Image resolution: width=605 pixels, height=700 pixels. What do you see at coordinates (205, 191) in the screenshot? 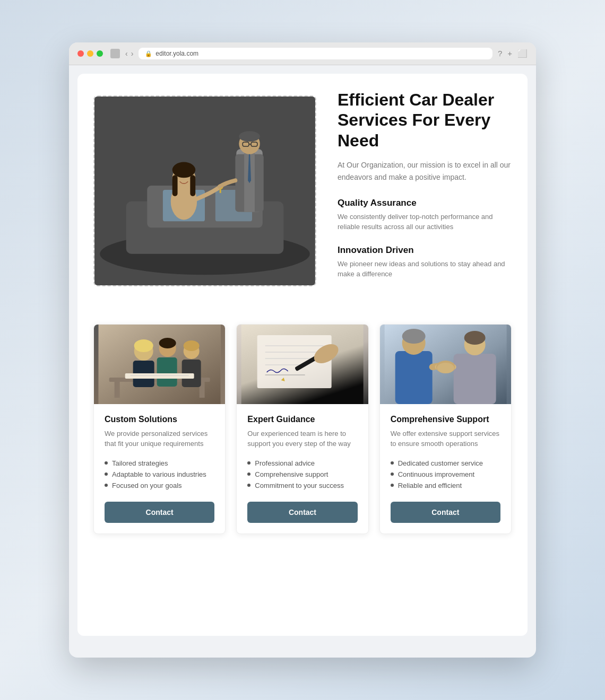
I see `hero-image` at bounding box center [205, 191].